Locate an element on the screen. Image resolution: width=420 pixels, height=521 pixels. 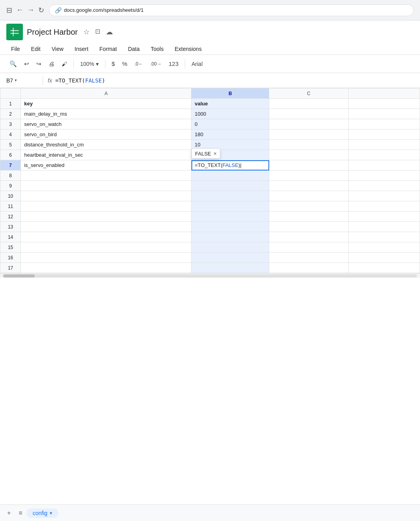
cell-a3: servo_on_watch is located at coordinates (106, 124).